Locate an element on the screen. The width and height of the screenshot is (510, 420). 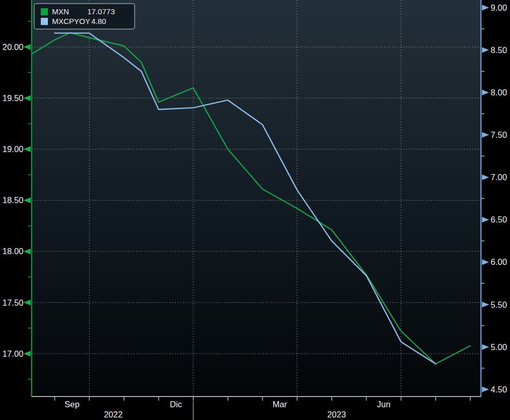
x-axis-month-label: Jun is located at coordinates (384, 404).